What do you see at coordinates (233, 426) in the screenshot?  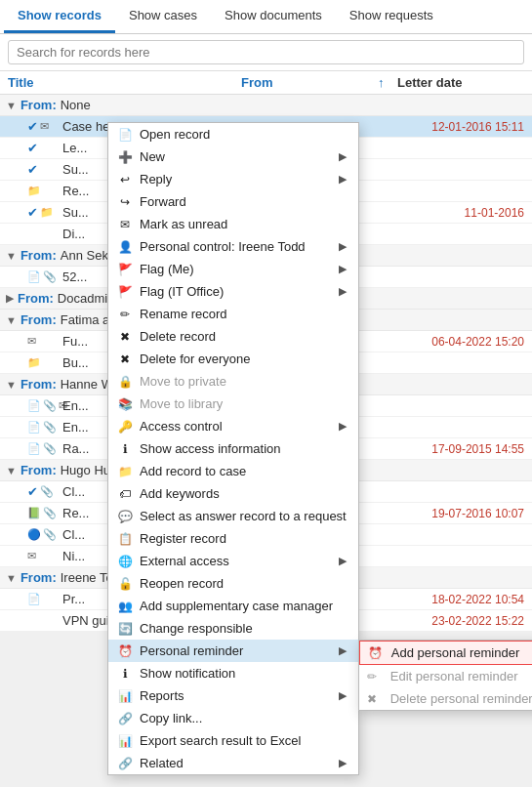 I see `cm-item-access-control: 🔑Access control▶` at bounding box center [233, 426].